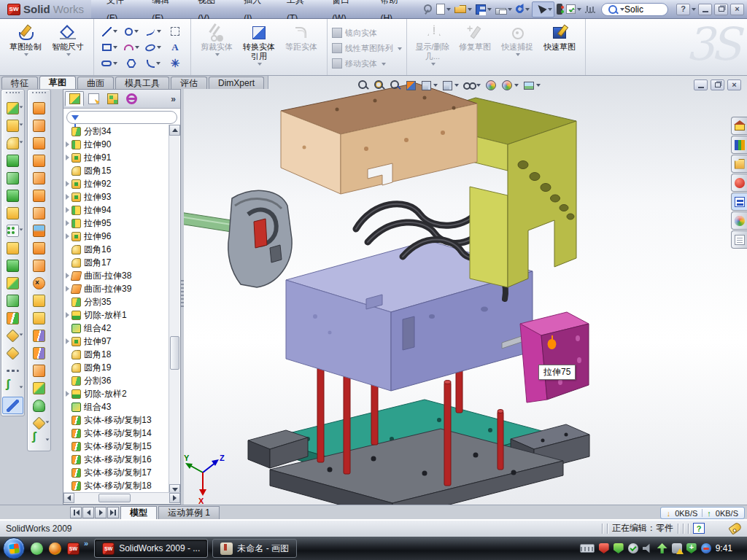 This screenshot has height=560, width=747. What do you see at coordinates (116, 210) in the screenshot?
I see `tree-item: 拉伸94` at bounding box center [116, 210].